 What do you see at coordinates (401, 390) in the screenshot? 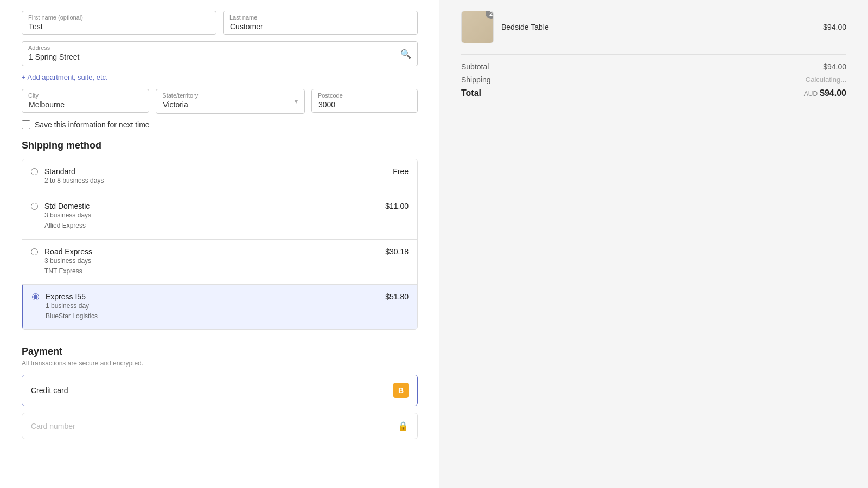
I see `braintree-badge: B` at bounding box center [401, 390].